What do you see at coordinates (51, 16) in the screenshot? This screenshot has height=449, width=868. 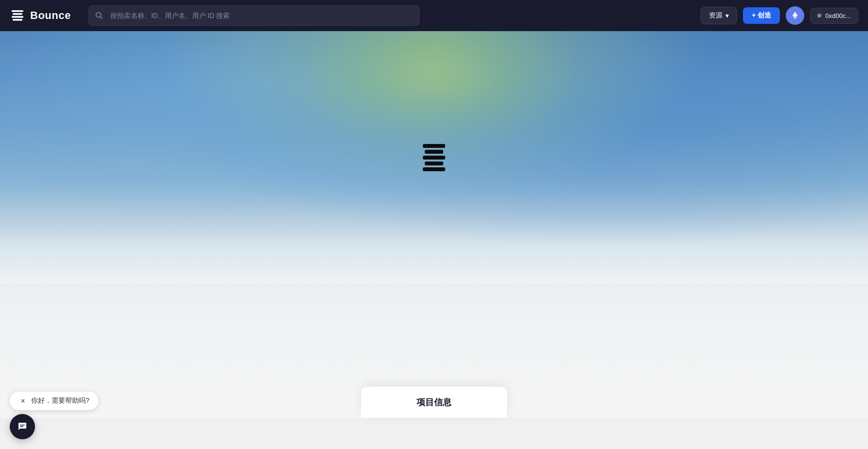 I see `logo-text: Bounce` at bounding box center [51, 16].